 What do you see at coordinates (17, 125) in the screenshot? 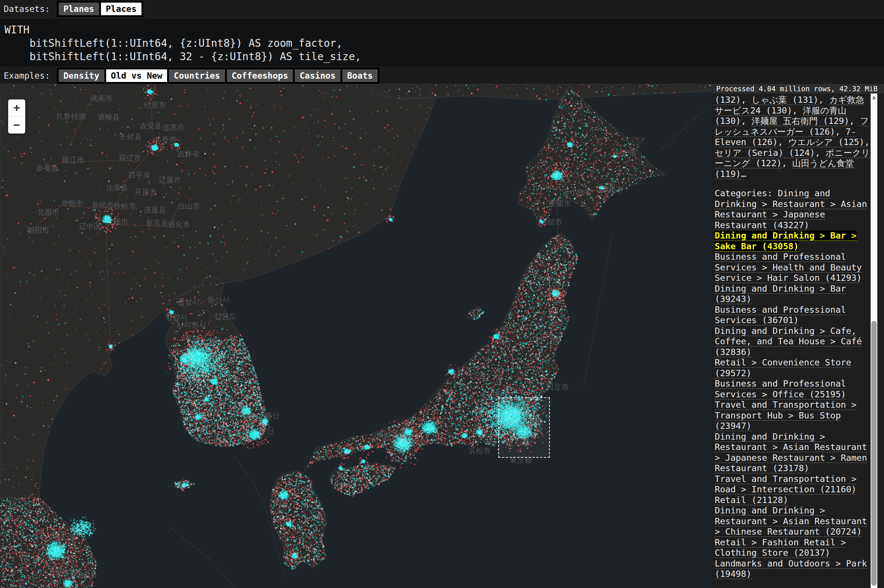
I see `zoom-out-button: −` at bounding box center [17, 125].